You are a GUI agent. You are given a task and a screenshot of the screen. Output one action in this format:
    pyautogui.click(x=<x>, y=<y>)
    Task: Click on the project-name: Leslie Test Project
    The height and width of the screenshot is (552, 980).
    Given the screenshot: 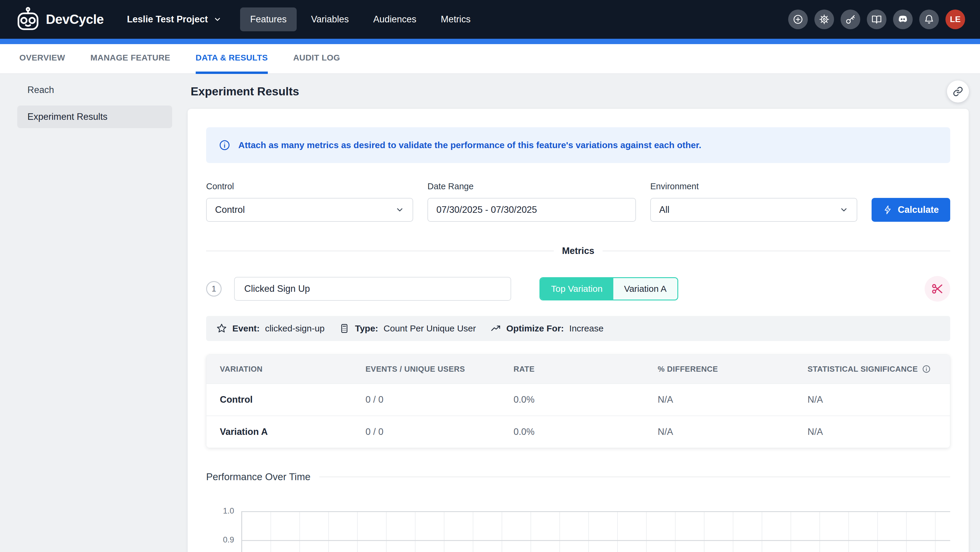 What is the action you would take?
    pyautogui.click(x=167, y=19)
    